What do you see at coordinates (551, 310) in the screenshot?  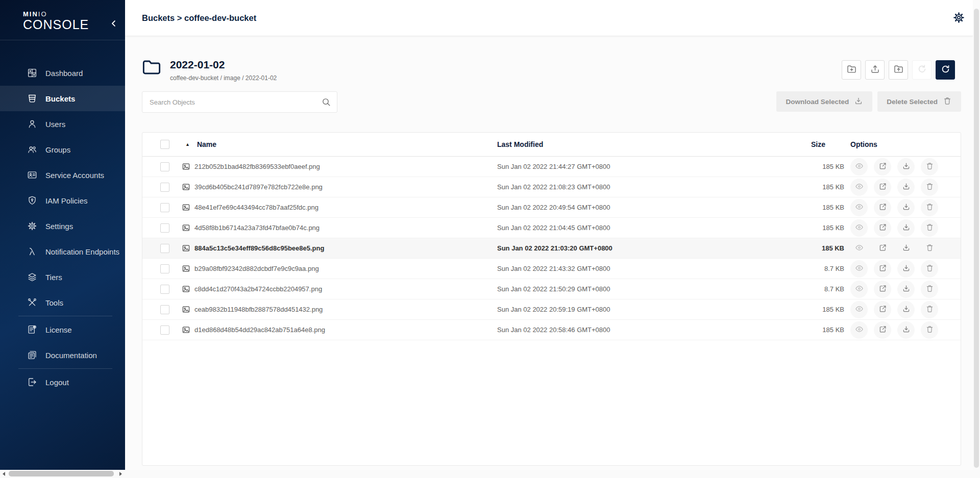 I see `table-row: ceab9832b11948bfb2887578dd451432.png Sun…` at bounding box center [551, 310].